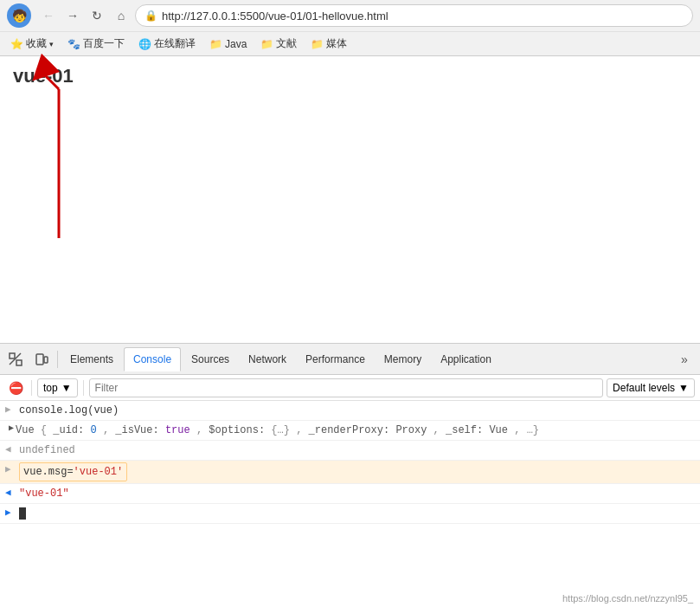  Describe the element at coordinates (336, 359) in the screenshot. I see `tab-performance-label: Performance` at that location.